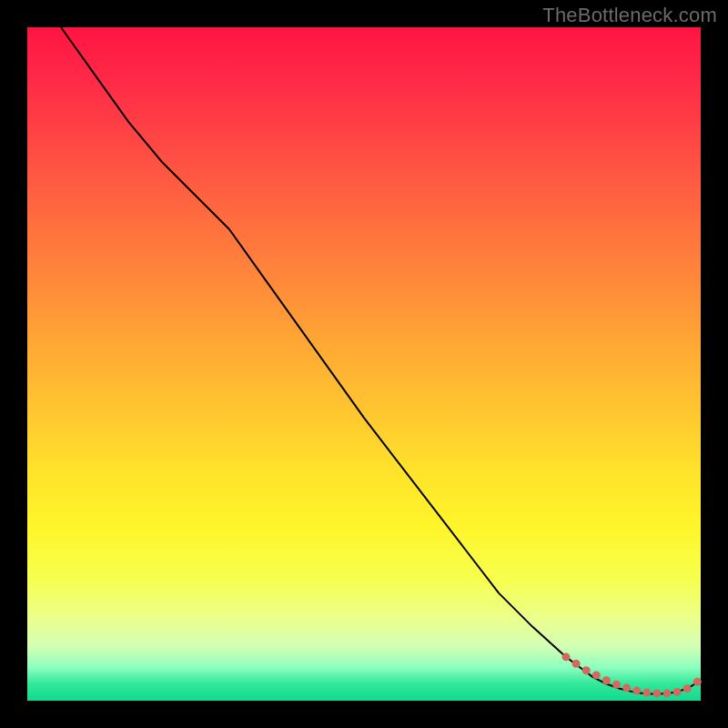 The height and width of the screenshot is (728, 728). Describe the element at coordinates (630, 15) in the screenshot. I see `watermark-label: TheBottleneck.com` at that location.